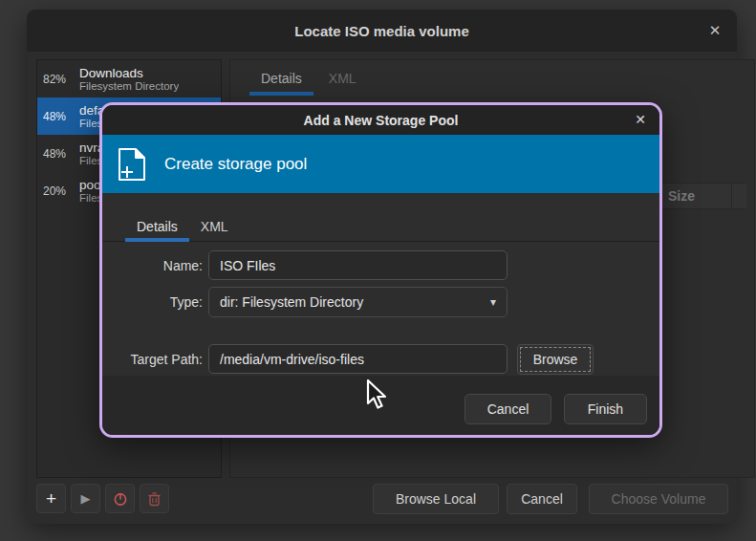 This screenshot has height=541, width=756. I want to click on cancel-button: Cancel, so click(542, 499).